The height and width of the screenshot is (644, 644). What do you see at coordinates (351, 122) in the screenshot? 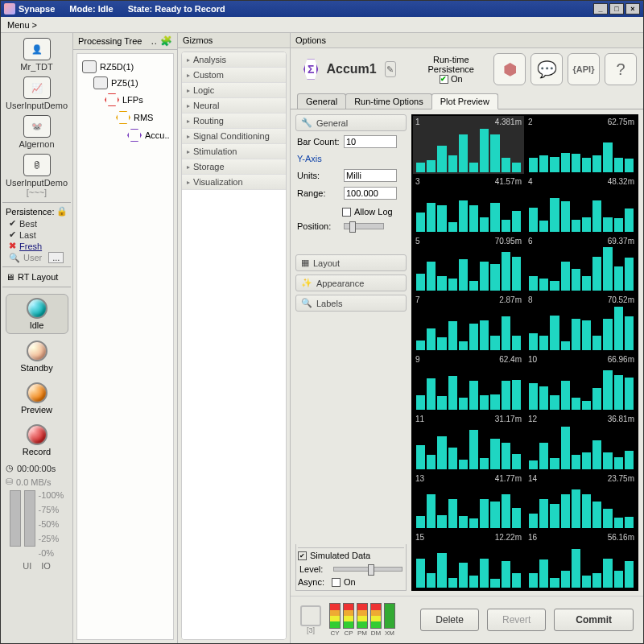
I see `section-general: 🔧General` at bounding box center [351, 122].